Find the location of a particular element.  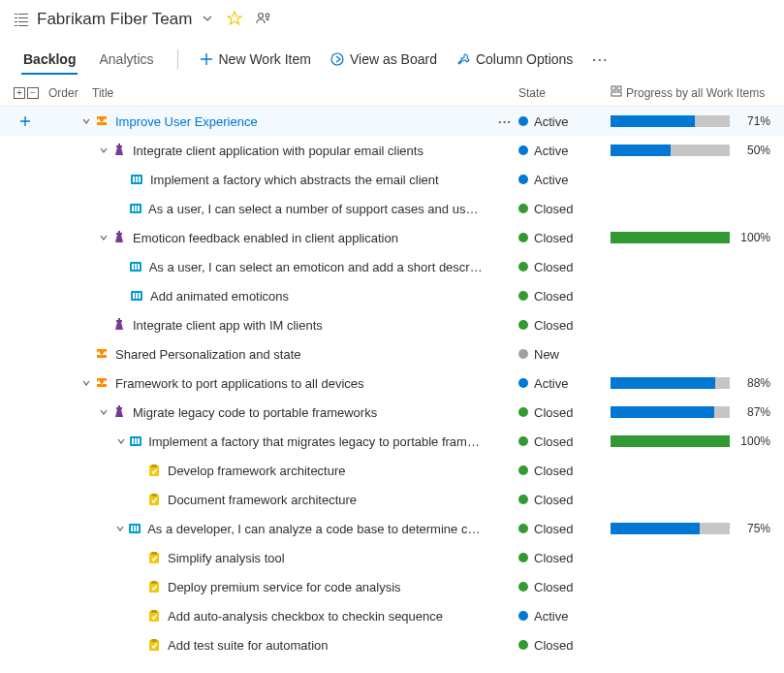

backlog-row: Integrate client application with popula… is located at coordinates (392, 150).